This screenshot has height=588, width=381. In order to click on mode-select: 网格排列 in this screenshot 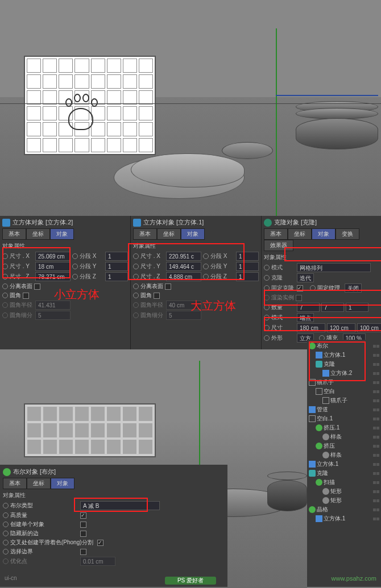, I will do `click(334, 268)`.